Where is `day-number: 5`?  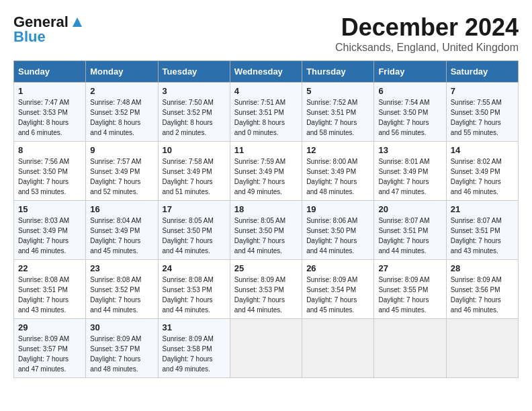 day-number: 5 is located at coordinates (338, 91).